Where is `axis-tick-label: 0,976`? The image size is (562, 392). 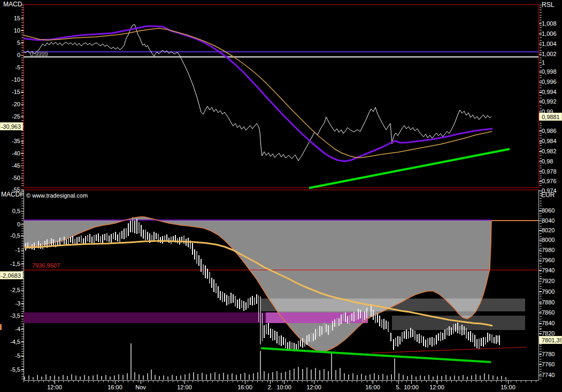
axis-tick-label: 0,976 is located at coordinates (549, 182).